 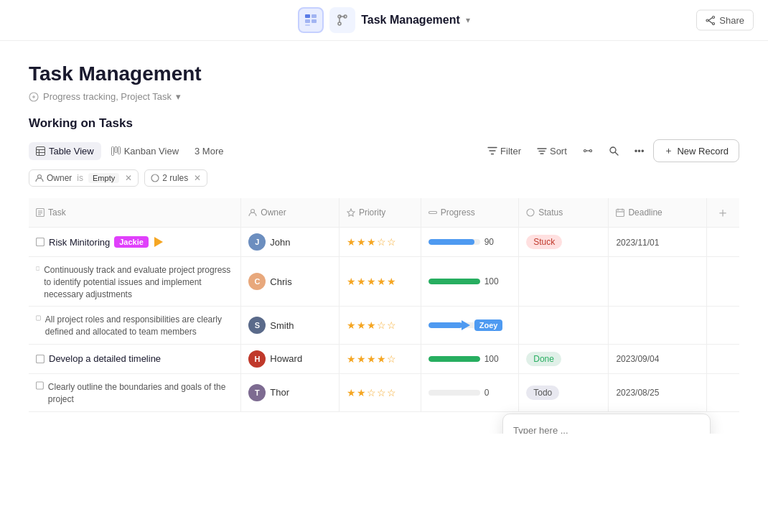 What do you see at coordinates (197, 178) in the screenshot?
I see `filter-rules-close: ✕` at bounding box center [197, 178].